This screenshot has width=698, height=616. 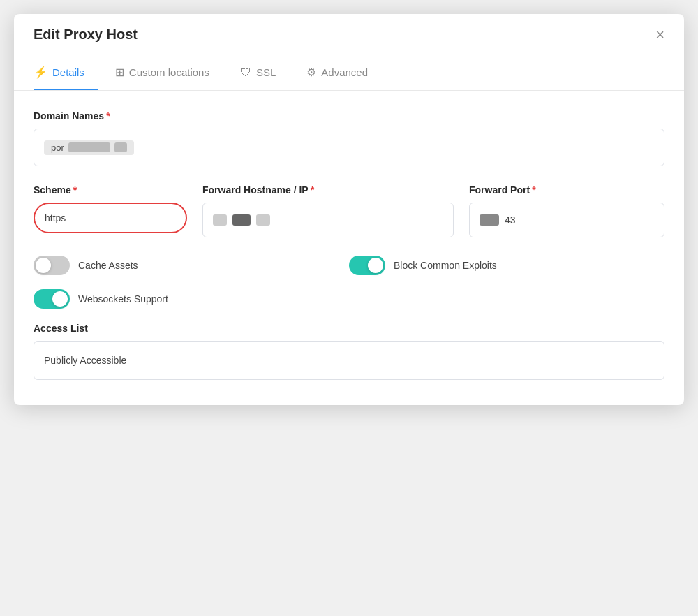 I want to click on scheme-required: *, so click(x=75, y=190).